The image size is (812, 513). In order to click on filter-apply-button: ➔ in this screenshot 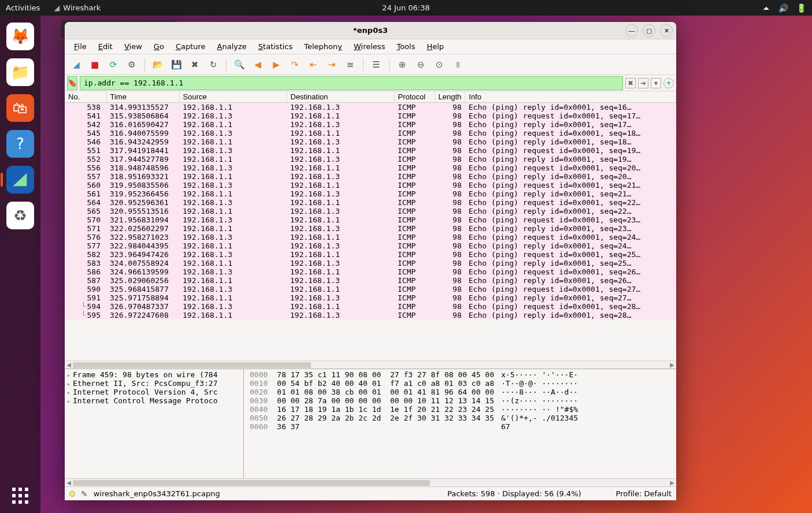, I will do `click(643, 83)`.